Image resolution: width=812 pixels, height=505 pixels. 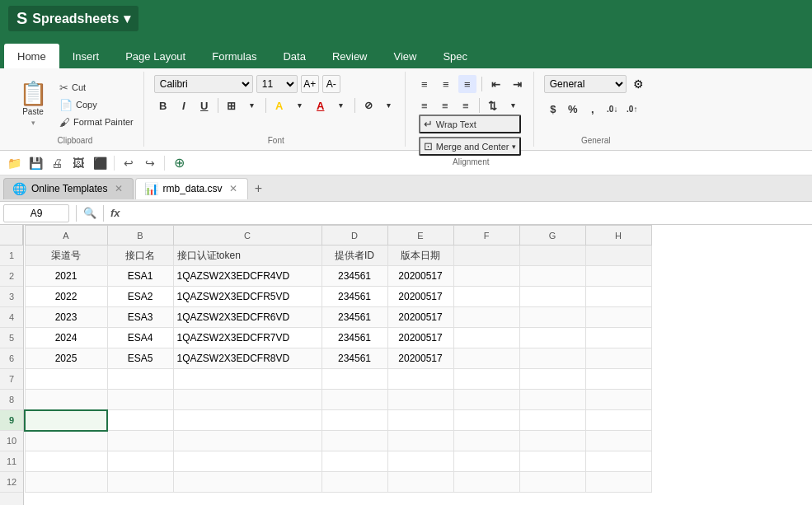 I want to click on merge-center-button: ⊡ Merge and Center ▾, so click(x=470, y=147).